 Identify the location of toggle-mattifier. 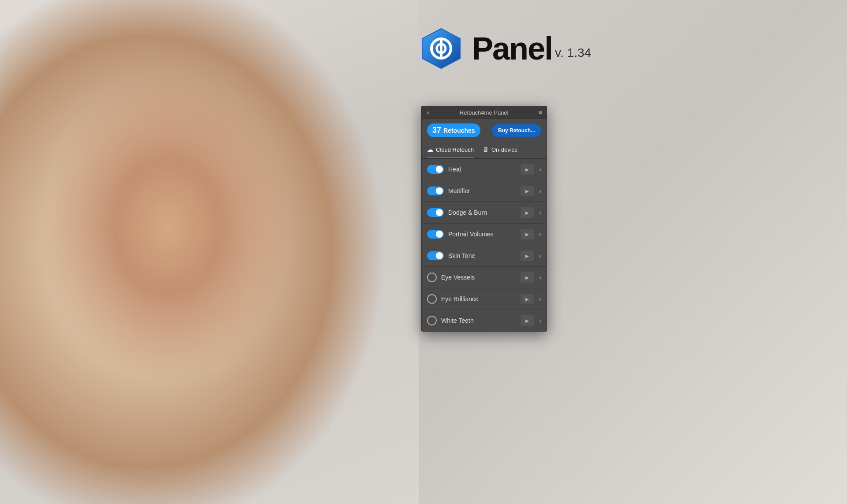
(435, 191).